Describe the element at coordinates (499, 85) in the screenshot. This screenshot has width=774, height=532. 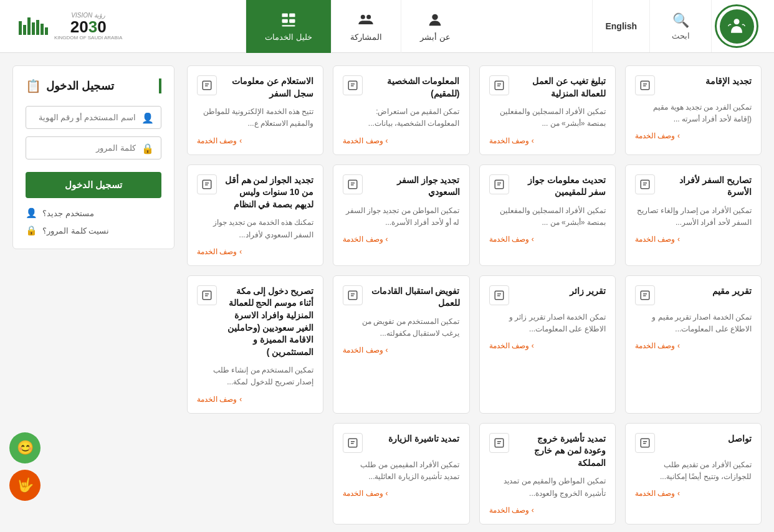
I see `service-icon-report-absence` at that location.